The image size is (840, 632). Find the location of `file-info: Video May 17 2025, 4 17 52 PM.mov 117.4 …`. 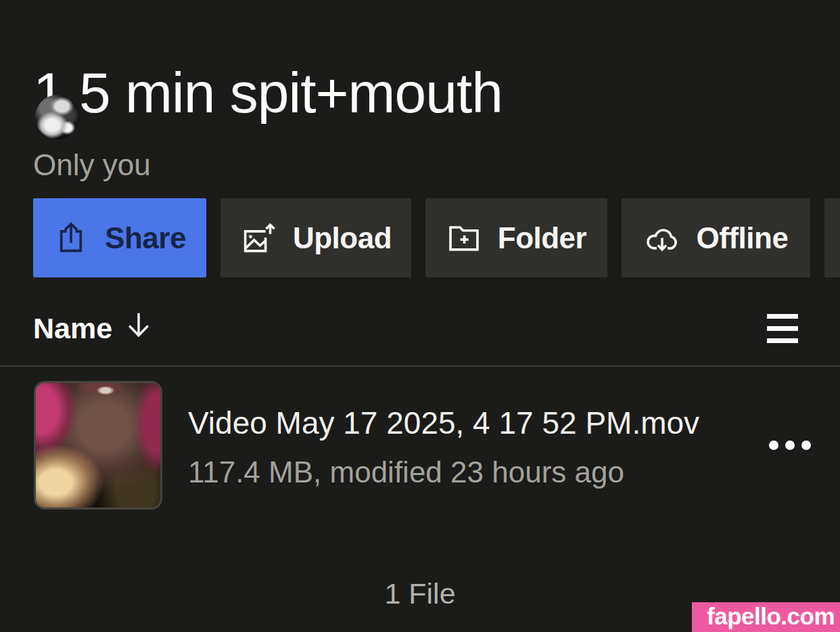

file-info: Video May 17 2025, 4 17 52 PM.mov 117.4 … is located at coordinates (444, 447).